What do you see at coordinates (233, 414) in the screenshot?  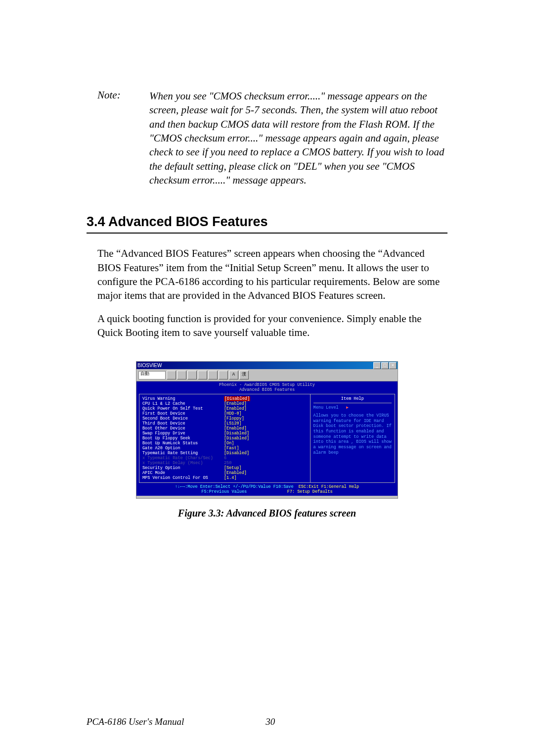 I see `bios-setting-value: [HDD-0]` at bounding box center [233, 414].